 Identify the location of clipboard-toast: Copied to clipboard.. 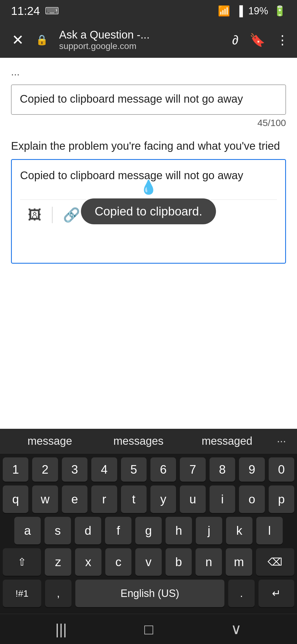
(148, 211).